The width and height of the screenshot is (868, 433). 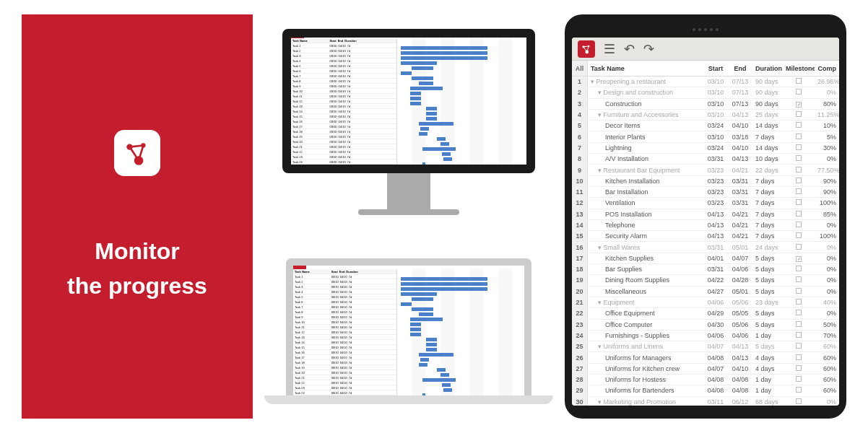 What do you see at coordinates (706, 258) in the screenshot?
I see `table-row: 17Kitchen Supplies04/0104/075 days✓0%` at bounding box center [706, 258].